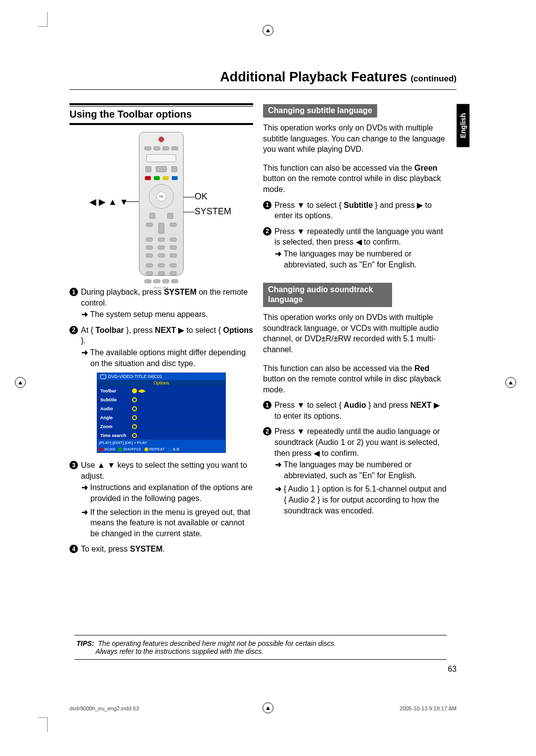 Image resolution: width=536 pixels, height=756 pixels. Describe the element at coordinates (85, 643) in the screenshot. I see `tips-label: TIPS:` at that location.